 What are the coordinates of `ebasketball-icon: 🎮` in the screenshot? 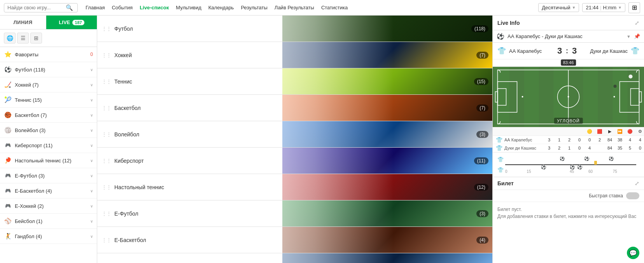 It's located at (8, 191).